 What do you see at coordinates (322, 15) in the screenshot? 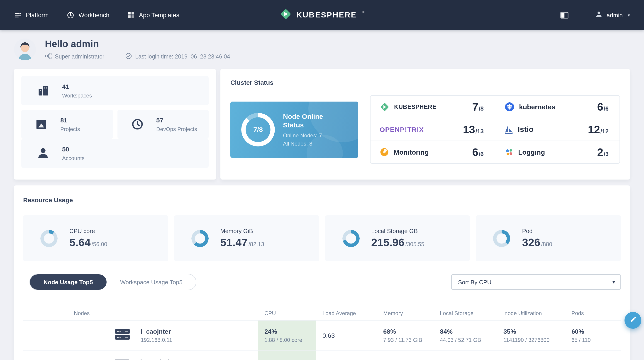
I see `kubesphere-logo: KUBESPHERE®` at bounding box center [322, 15].